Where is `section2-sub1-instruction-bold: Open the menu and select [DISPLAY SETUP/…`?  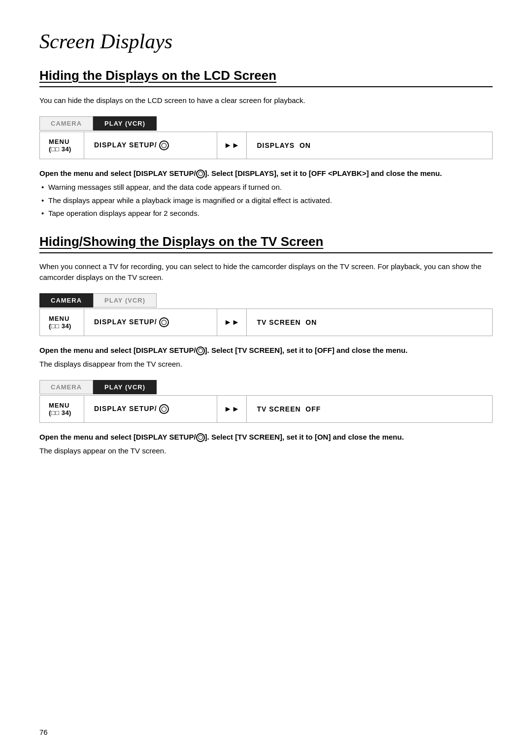
section2-sub1-instruction-bold: Open the menu and select [DISPLAY SETUP/… is located at coordinates (266, 351).